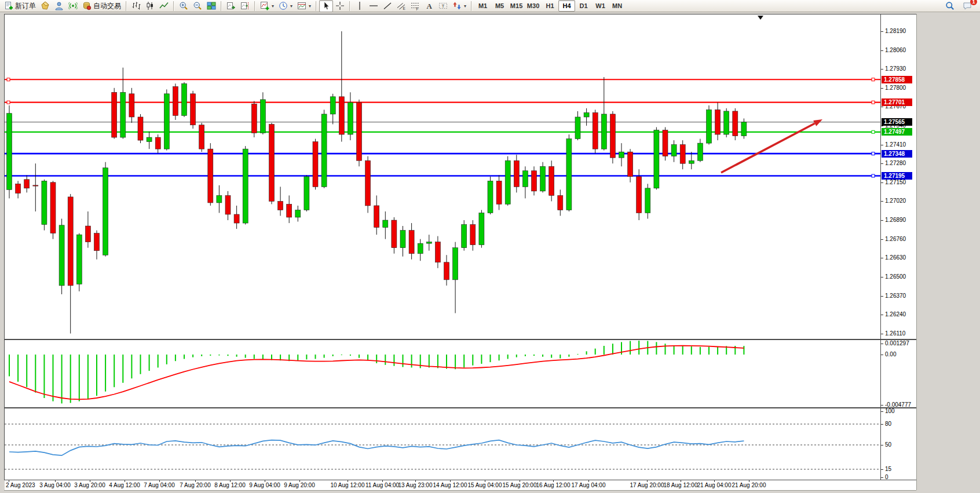 The height and width of the screenshot is (493, 980). I want to click on macd-top-border, so click(460, 339).